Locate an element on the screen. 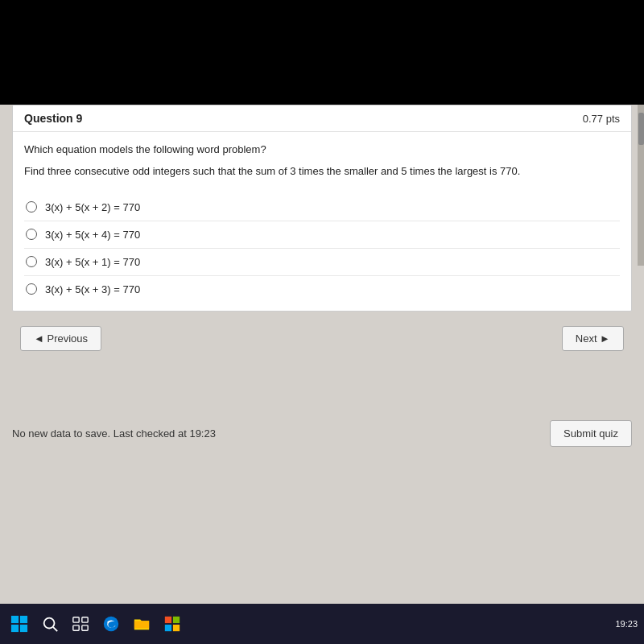  option-text-c: 3(x) + 5(x + 1) = 770 is located at coordinates (93, 262).